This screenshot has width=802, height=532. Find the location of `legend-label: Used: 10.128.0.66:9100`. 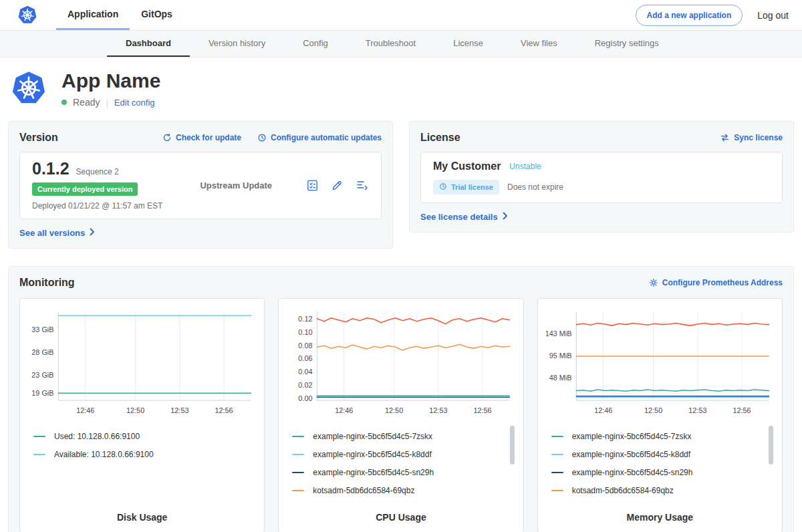

legend-label: Used: 10.128.0.66:9100 is located at coordinates (97, 436).